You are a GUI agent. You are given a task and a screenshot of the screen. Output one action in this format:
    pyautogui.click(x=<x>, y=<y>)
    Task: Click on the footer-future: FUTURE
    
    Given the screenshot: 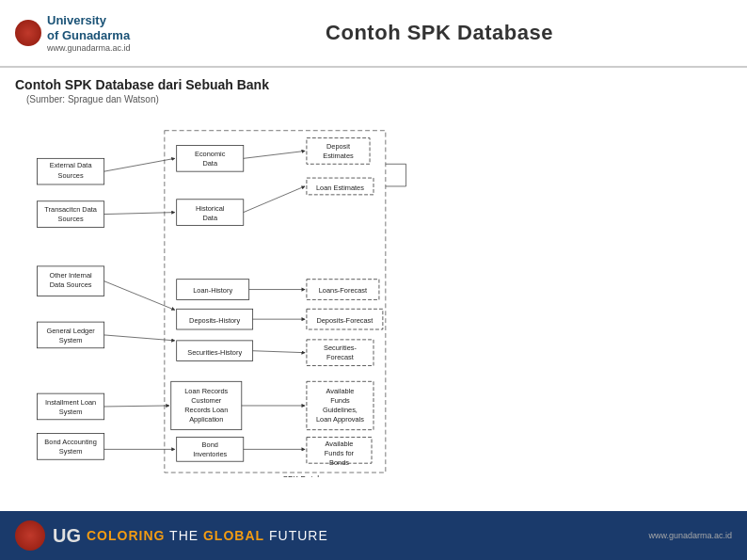 What is the action you would take?
    pyautogui.click(x=296, y=536)
    